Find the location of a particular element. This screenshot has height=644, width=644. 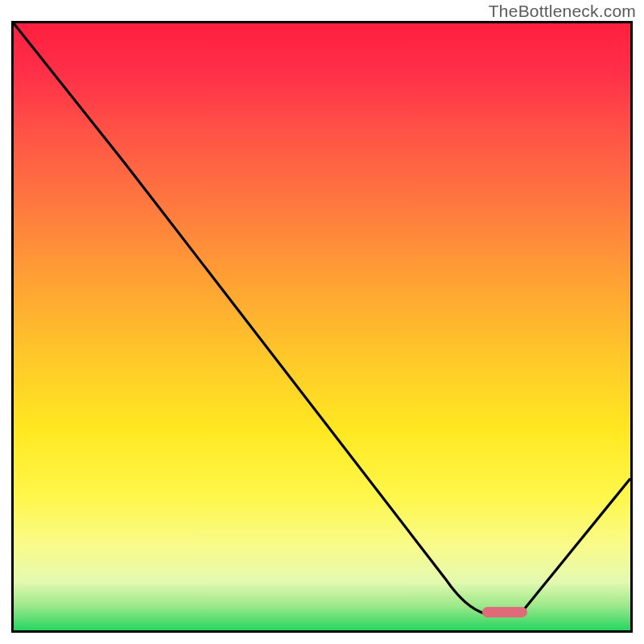

optimum-marker is located at coordinates (505, 612).